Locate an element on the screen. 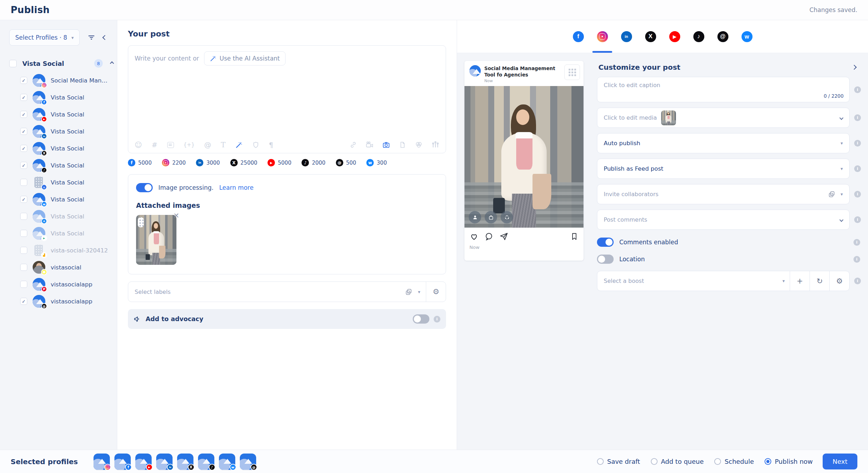 The height and width of the screenshot is (473, 868). publish-as-info-icon: i is located at coordinates (857, 169).